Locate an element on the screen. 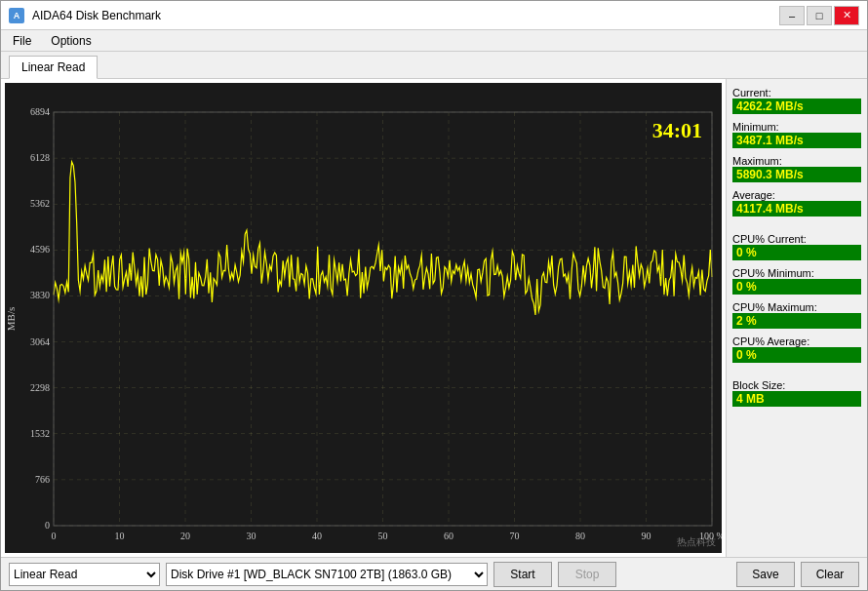  minimize-button: – is located at coordinates (792, 16).